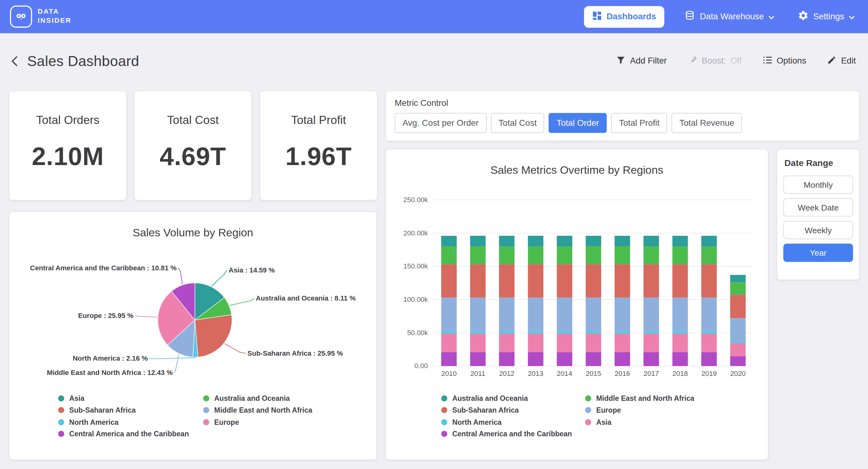  What do you see at coordinates (784, 61) in the screenshot?
I see `options-button: Options` at bounding box center [784, 61].